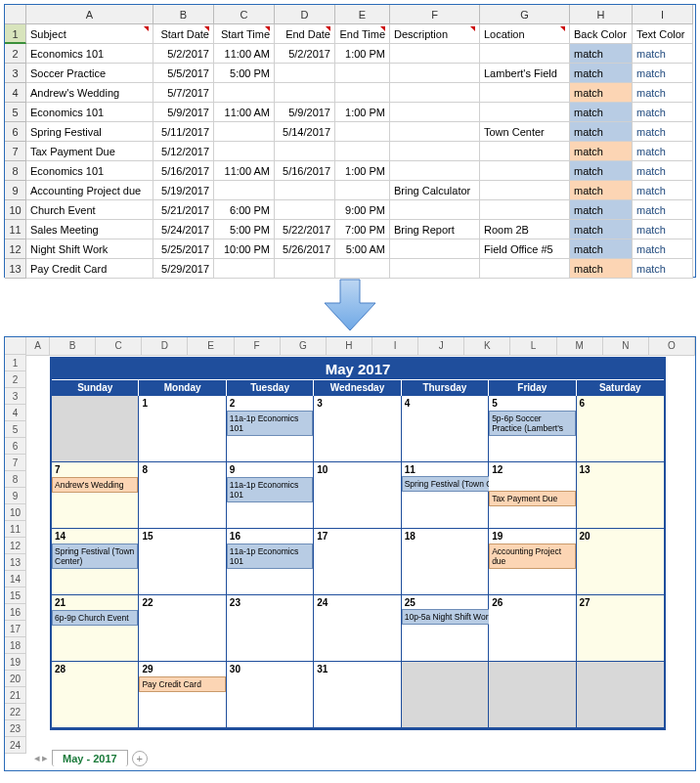 This screenshot has width=700, height=783. What do you see at coordinates (358, 496) in the screenshot?
I see `calendar-cell: 10` at bounding box center [358, 496].